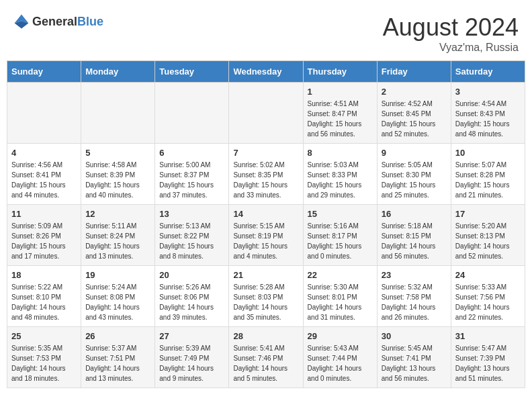  I want to click on day-number: 3, so click(488, 91).